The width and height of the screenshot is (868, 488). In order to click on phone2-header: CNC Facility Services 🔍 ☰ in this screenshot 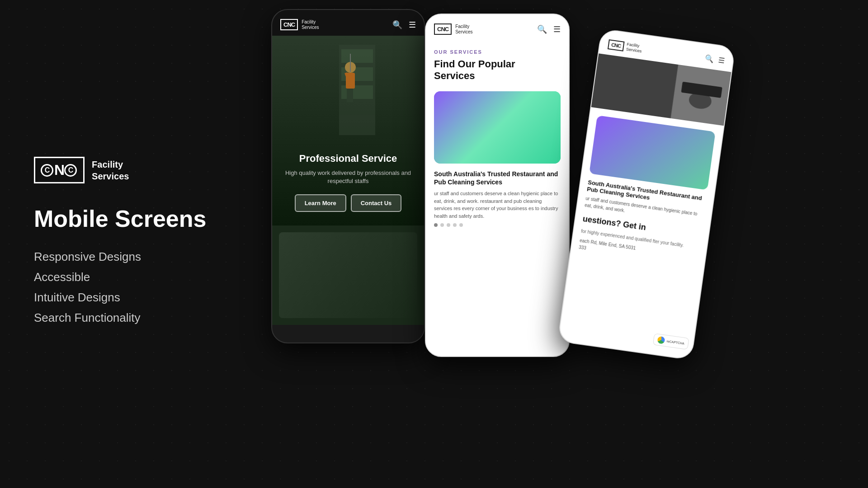, I will do `click(497, 27)`.